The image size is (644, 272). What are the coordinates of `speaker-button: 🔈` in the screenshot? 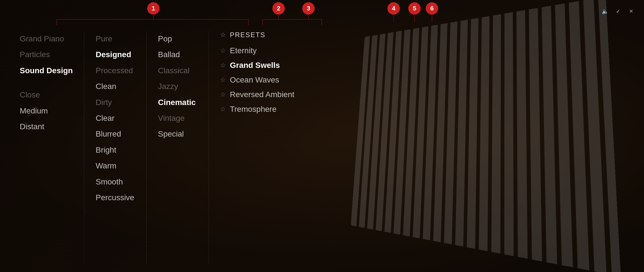 It's located at (605, 11).